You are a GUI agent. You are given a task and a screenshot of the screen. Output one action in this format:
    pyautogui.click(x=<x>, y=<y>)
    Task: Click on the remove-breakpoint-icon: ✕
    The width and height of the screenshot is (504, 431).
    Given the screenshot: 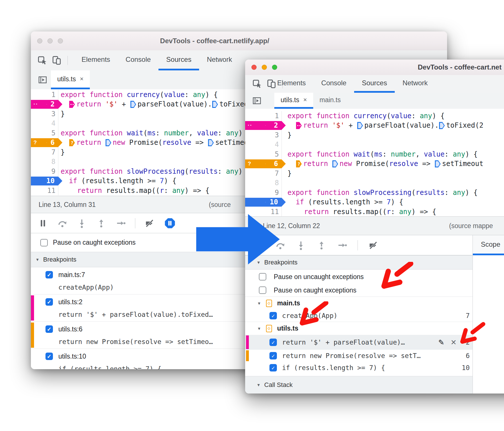 What is the action you would take?
    pyautogui.click(x=454, y=342)
    